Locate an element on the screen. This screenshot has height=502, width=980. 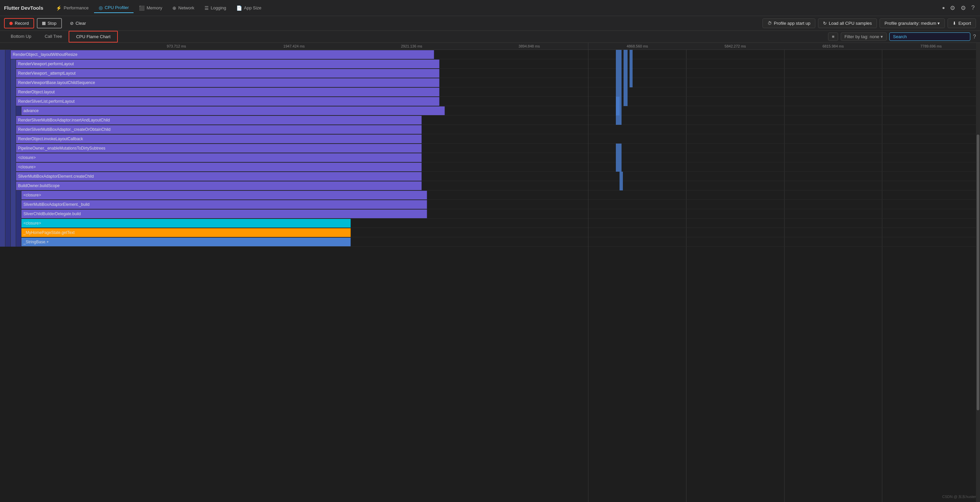
table-row: RenderSliverList.performLayout is located at coordinates (294, 101).